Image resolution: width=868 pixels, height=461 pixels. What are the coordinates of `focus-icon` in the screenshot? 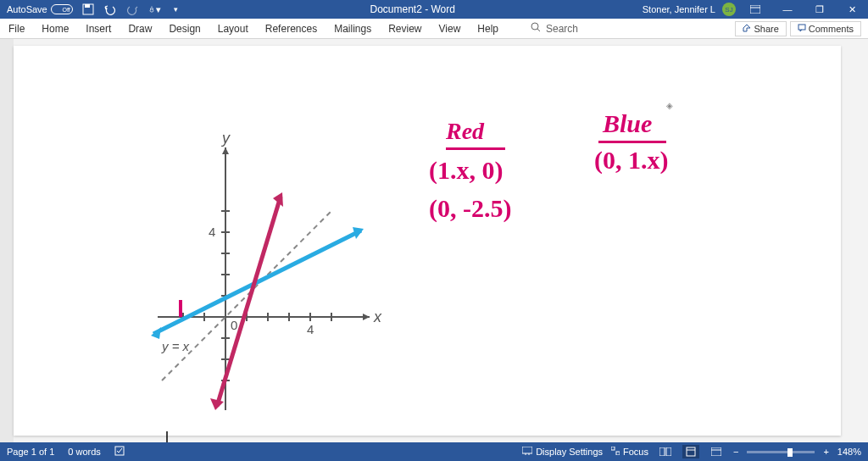 It's located at (615, 452).